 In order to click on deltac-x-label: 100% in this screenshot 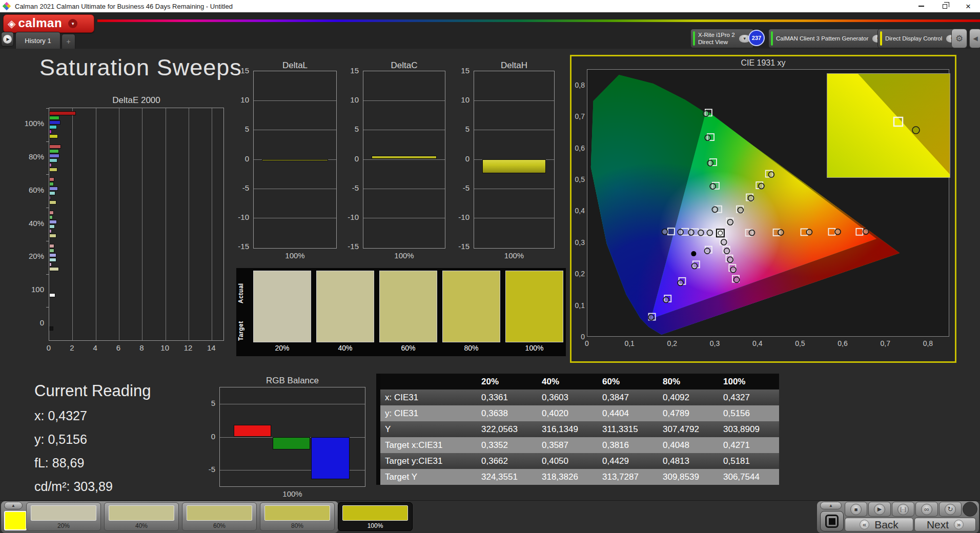, I will do `click(404, 255)`.